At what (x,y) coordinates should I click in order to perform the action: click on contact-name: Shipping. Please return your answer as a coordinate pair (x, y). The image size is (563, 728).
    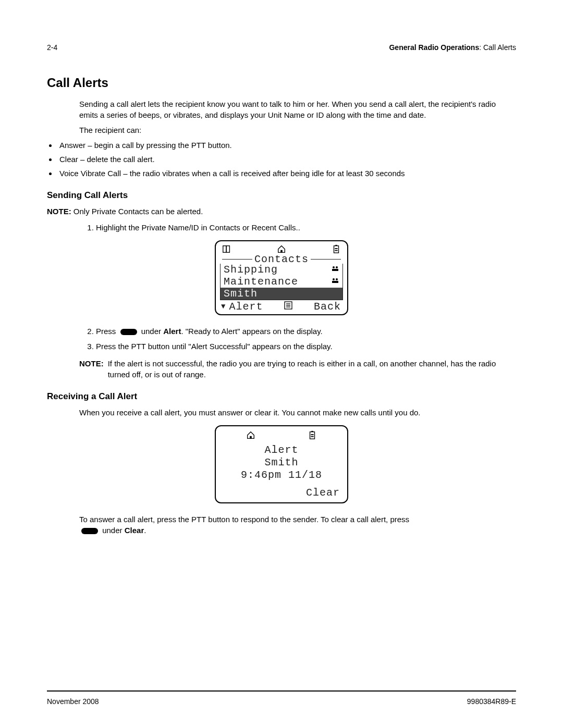
    Looking at the image, I should click on (251, 270).